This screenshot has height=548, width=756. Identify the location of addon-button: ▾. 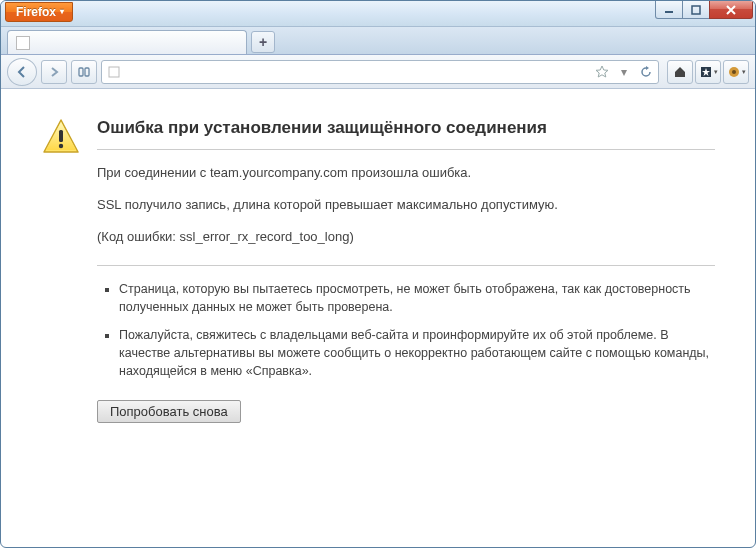
(736, 72).